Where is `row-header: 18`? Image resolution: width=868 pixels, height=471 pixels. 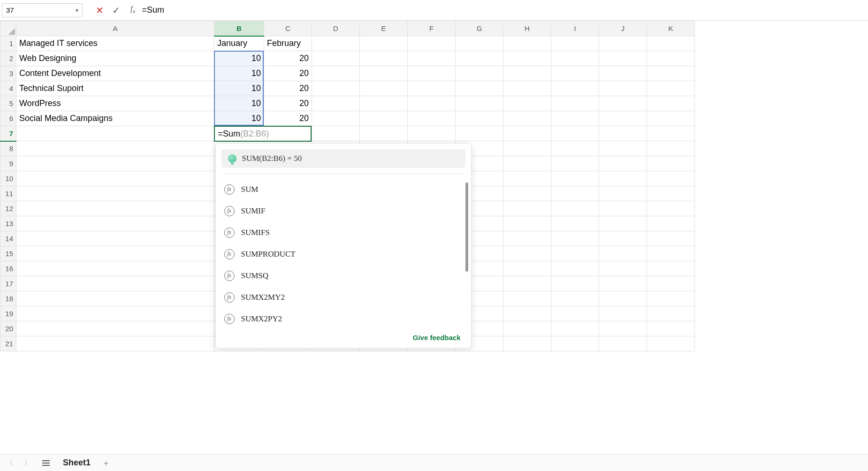
row-header: 18 is located at coordinates (8, 299).